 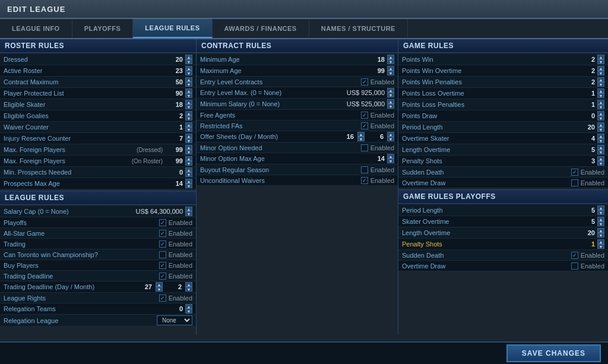 I want to click on eligible-goalies-spinner: ▲▼, so click(x=189, y=116).